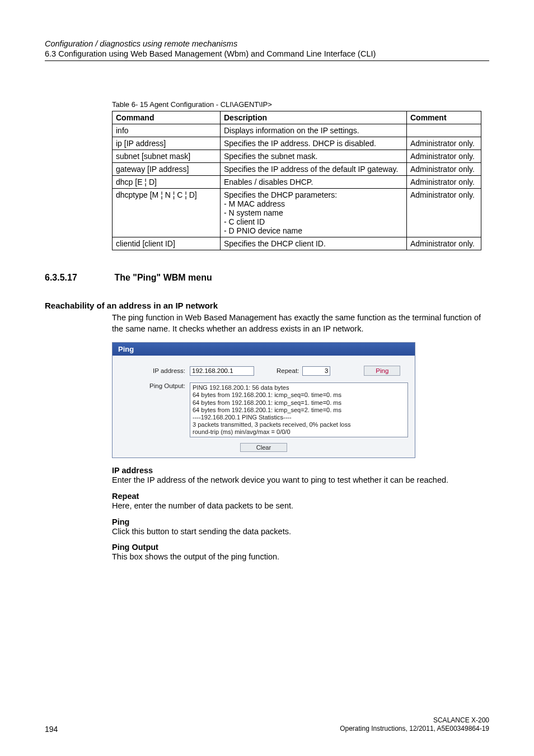 Image resolution: width=534 pixels, height=756 pixels. What do you see at coordinates (382, 371) in the screenshot?
I see `ping-button: Ping` at bounding box center [382, 371].